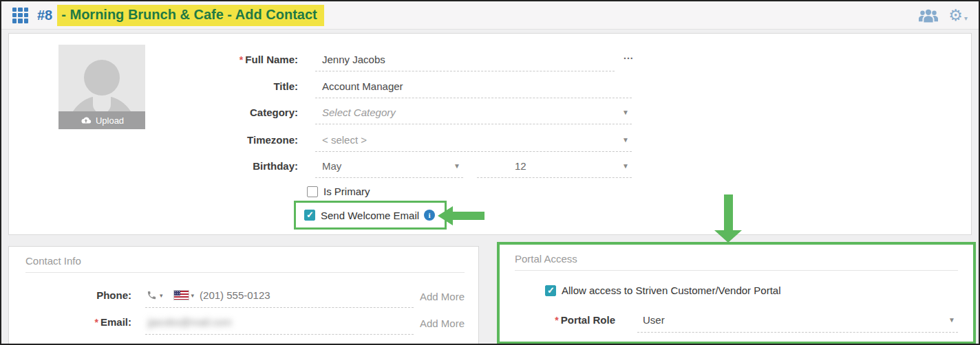 Image resolution: width=980 pixels, height=345 pixels. What do you see at coordinates (728, 219) in the screenshot?
I see `annotation-arrow-down` at bounding box center [728, 219].